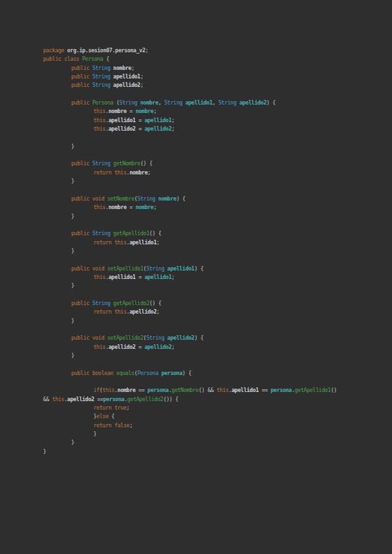 Image resolution: width=392 pixels, height=554 pixels. Describe the element at coordinates (89, 199) in the screenshot. I see `code-token-keyword: public void` at that location.